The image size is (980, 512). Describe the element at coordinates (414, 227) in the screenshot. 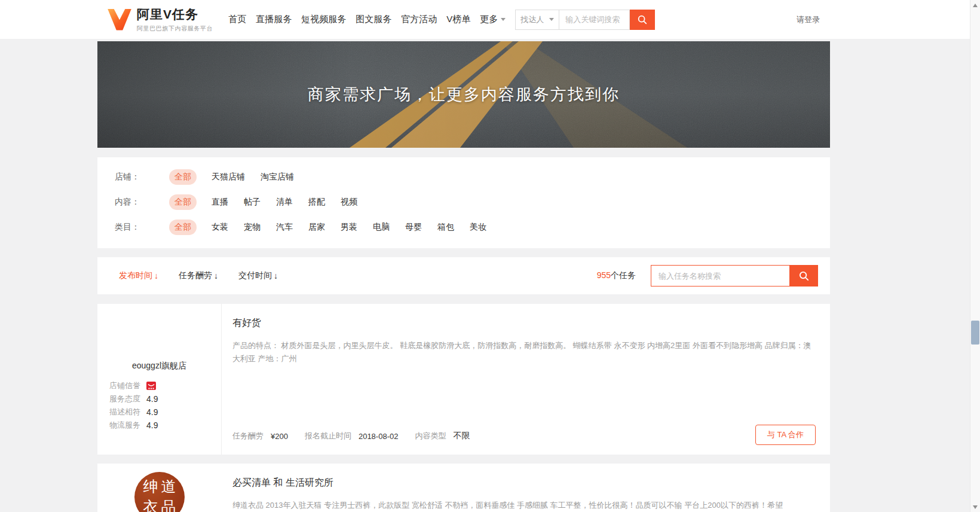

I see `filter-category-baby: 母婴` at that location.